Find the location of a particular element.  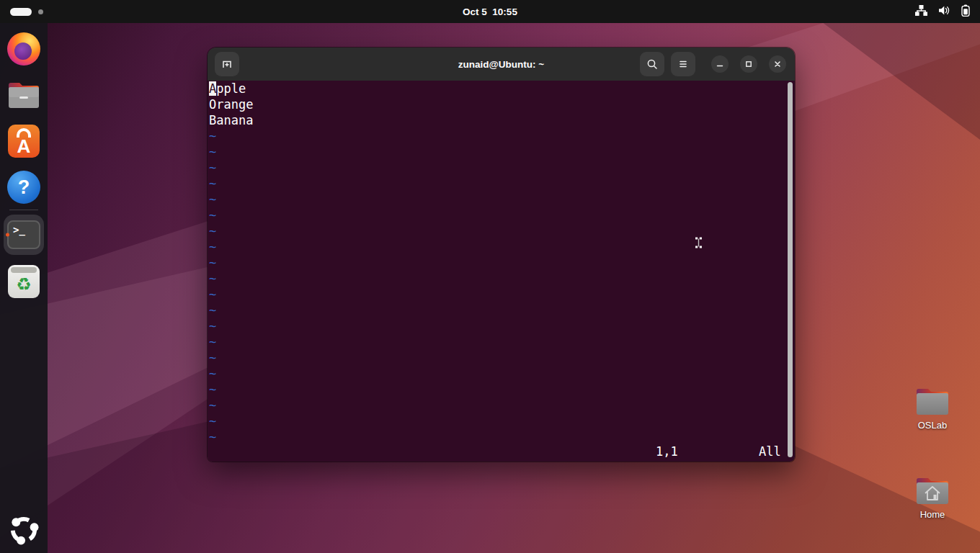

dock-item-firefox is located at coordinates (24, 49).